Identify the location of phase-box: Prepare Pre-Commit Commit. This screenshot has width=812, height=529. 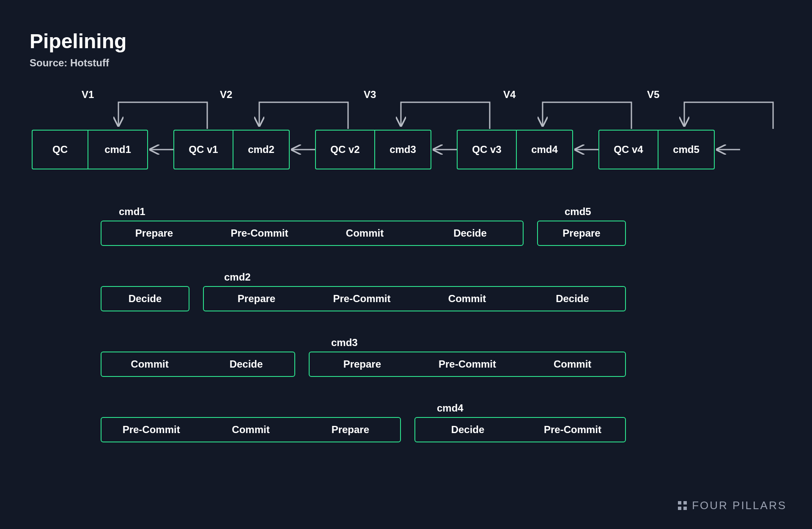
(467, 364).